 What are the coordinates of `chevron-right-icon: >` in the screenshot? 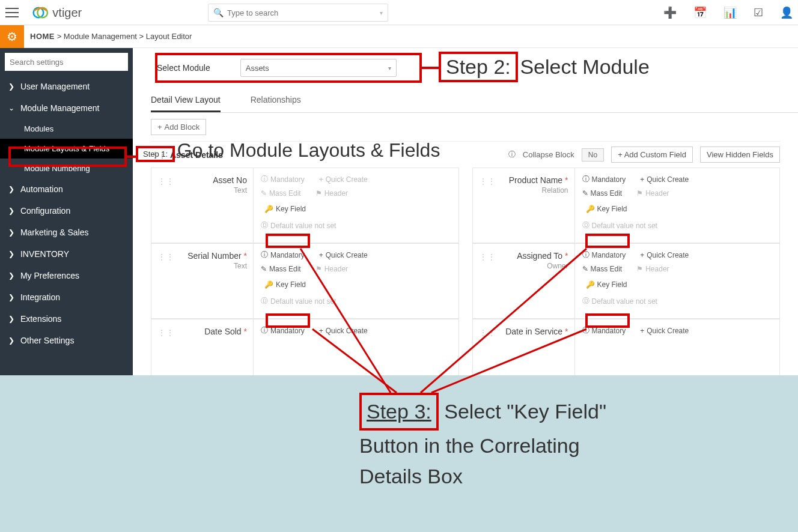 It's located at (59, 36).